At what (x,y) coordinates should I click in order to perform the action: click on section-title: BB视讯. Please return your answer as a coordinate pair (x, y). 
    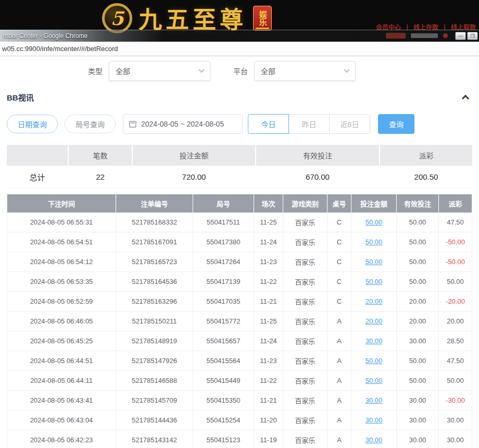
    Looking at the image, I should click on (20, 97).